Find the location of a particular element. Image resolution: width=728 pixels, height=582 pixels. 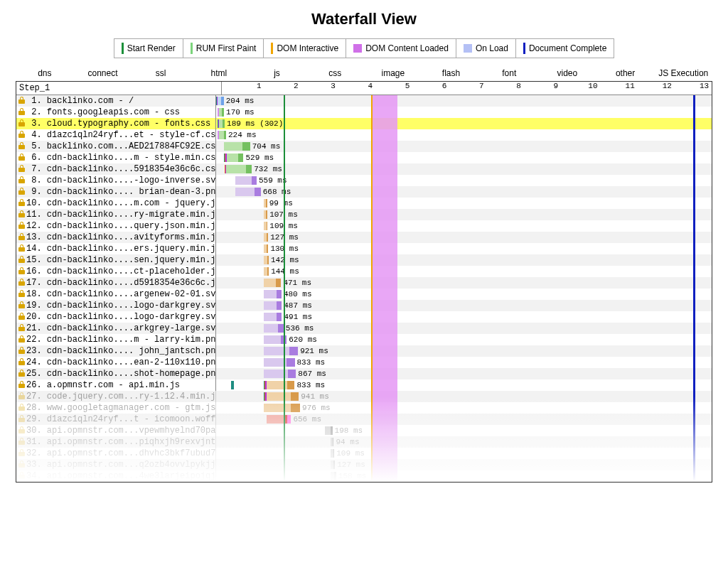

waterfall-row: 4. d1azc1qln24ryf...et - style-cf.css224… is located at coordinates (364, 135).